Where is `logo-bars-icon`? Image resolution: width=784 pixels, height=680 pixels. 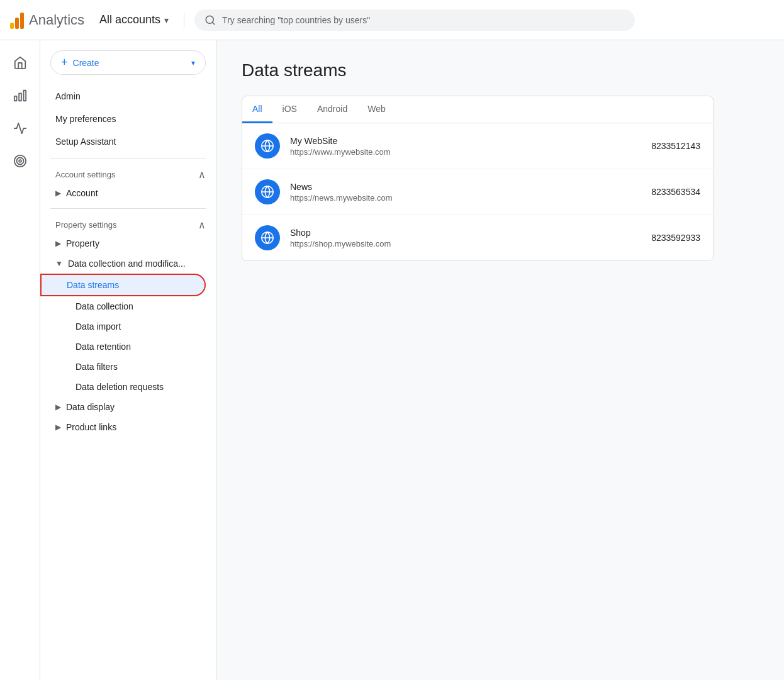
logo-bars-icon is located at coordinates (17, 20).